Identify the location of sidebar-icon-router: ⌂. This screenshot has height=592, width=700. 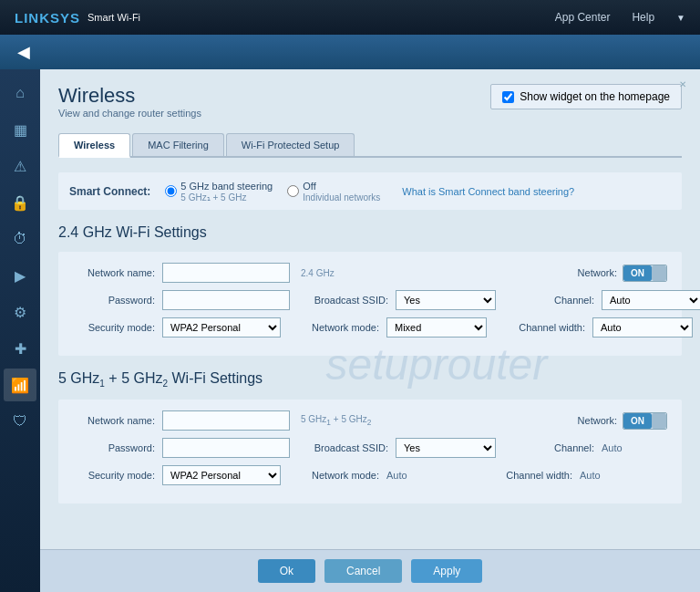
(20, 93).